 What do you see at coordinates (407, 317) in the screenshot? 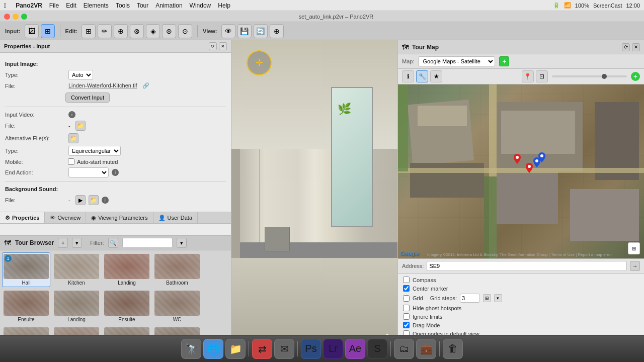
I see `ignore-limits-checkbox` at bounding box center [407, 317].